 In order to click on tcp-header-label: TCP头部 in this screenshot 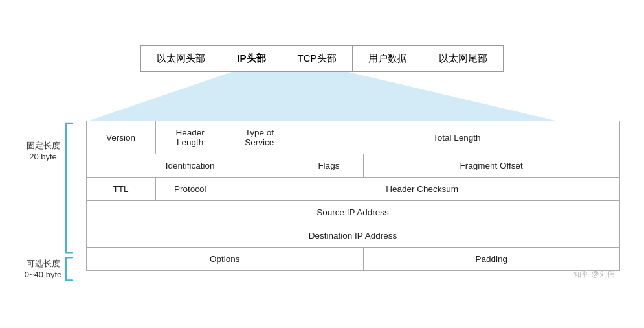, I will do `click(317, 58)`.